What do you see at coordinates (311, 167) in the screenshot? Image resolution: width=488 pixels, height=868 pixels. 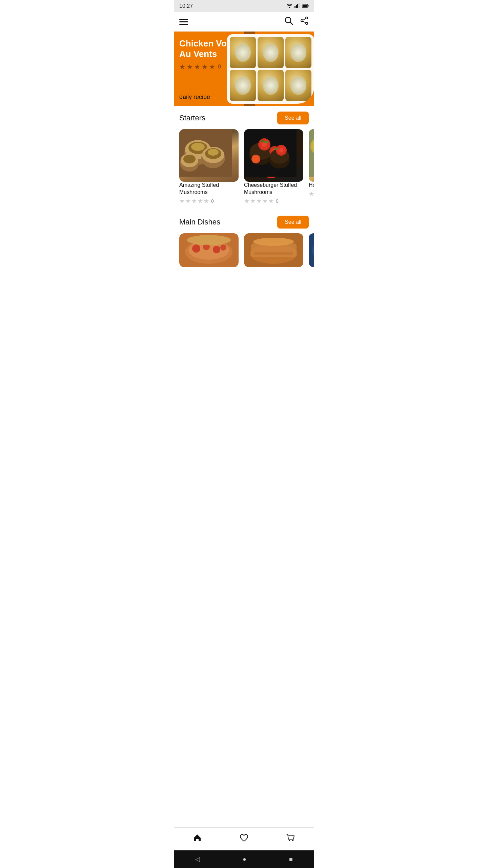 I see `recipe-card-hot-spin: Hot Spin... ★ ★` at bounding box center [311, 167].